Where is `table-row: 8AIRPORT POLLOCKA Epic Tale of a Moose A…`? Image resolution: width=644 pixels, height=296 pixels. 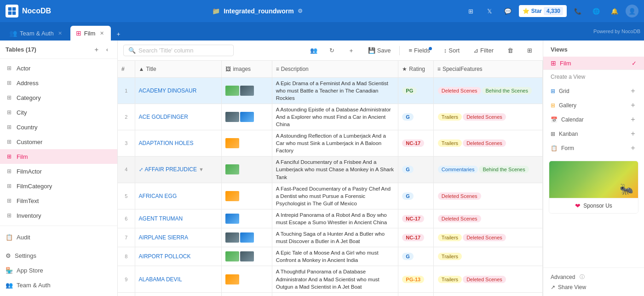 table-row: 8AIRPORT POLLOCKA Epic Tale of a Moose A… is located at coordinates (330, 257).